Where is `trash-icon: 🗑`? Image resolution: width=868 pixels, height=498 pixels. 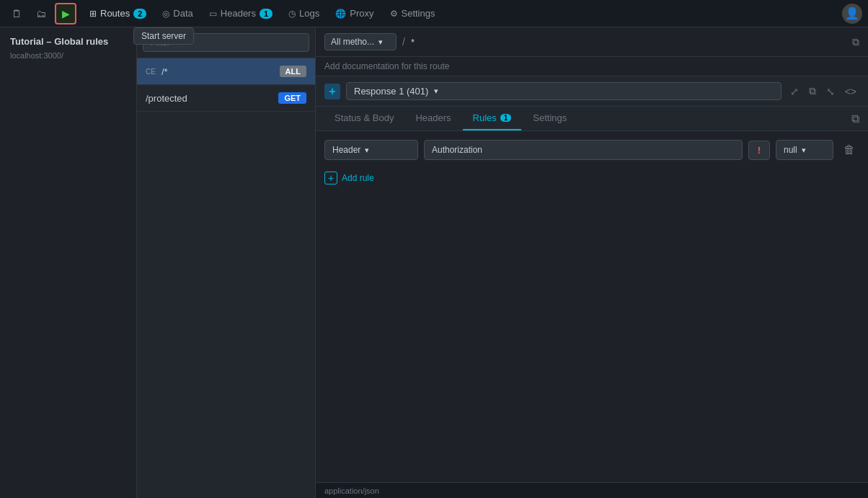 trash-icon: 🗑 is located at coordinates (849, 150).